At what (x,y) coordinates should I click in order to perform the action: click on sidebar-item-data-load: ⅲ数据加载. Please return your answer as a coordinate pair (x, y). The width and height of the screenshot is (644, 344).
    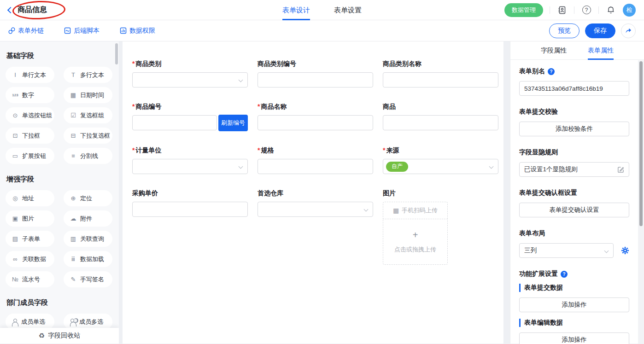
    Looking at the image, I should click on (88, 259).